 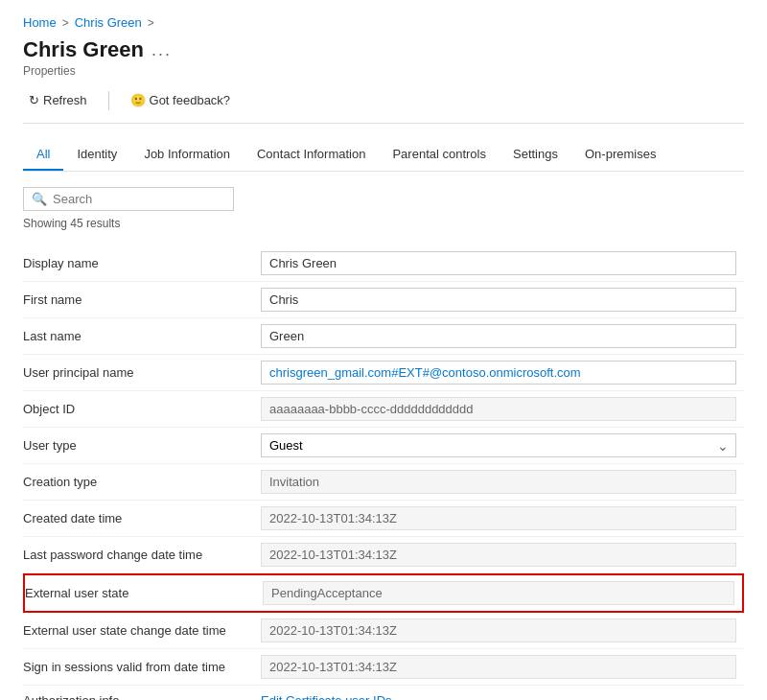 What do you see at coordinates (140, 593) in the screenshot?
I see `prop-label-external-user-state: External user state` at bounding box center [140, 593].